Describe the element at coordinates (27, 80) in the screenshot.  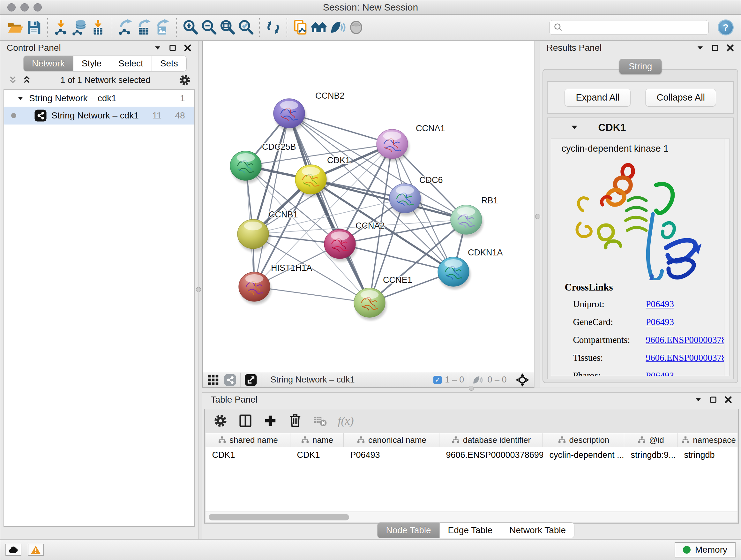
I see `expand-all-icon` at that location.